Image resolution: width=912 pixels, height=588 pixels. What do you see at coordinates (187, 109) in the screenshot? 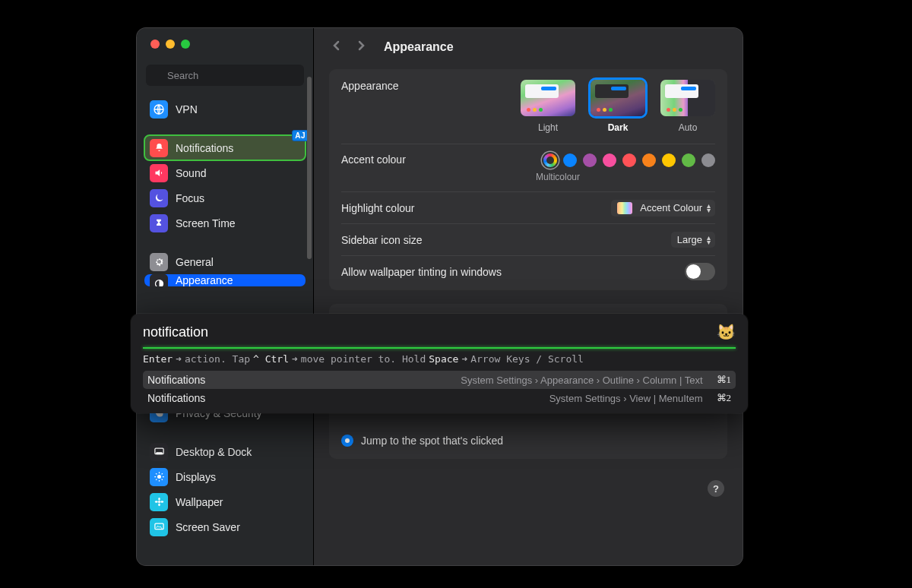
I see `sidebar-item-label: VPN` at bounding box center [187, 109].